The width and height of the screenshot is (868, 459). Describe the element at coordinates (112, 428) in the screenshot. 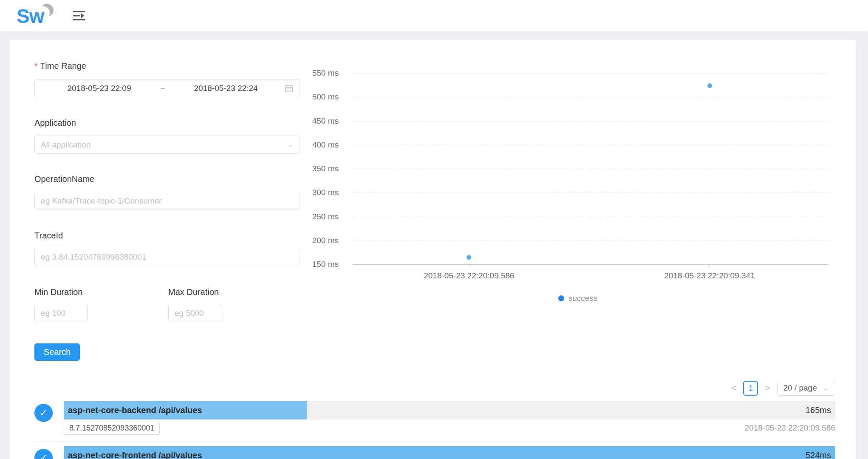

I see `trace-id-badge: 8.7.15270852093360001` at that location.